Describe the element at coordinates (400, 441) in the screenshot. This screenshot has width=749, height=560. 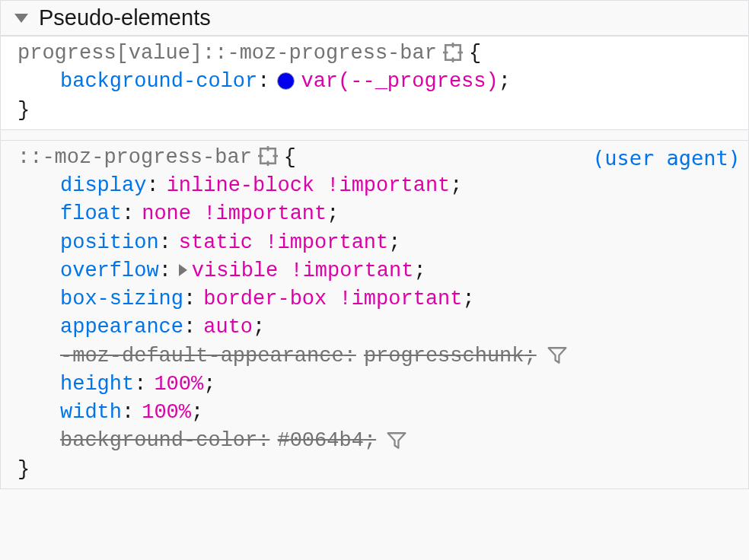
I see `declaration: background-color:#0064b4;` at that location.